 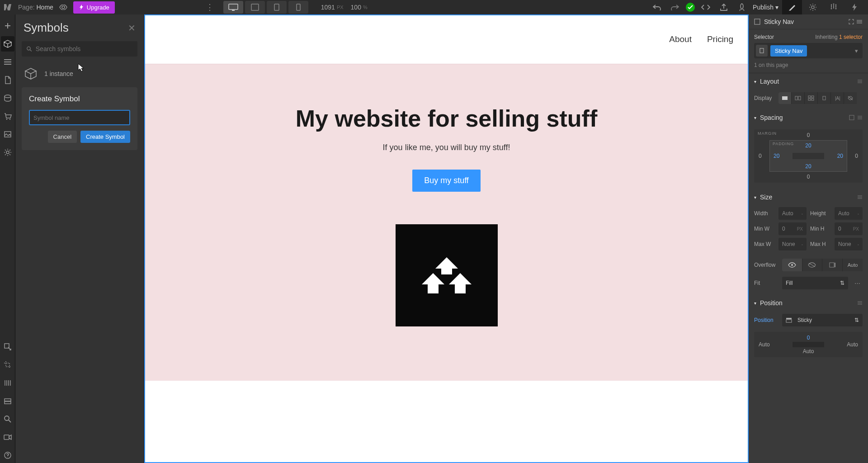 I want to click on ecommerce-icon, so click(x=8, y=116).